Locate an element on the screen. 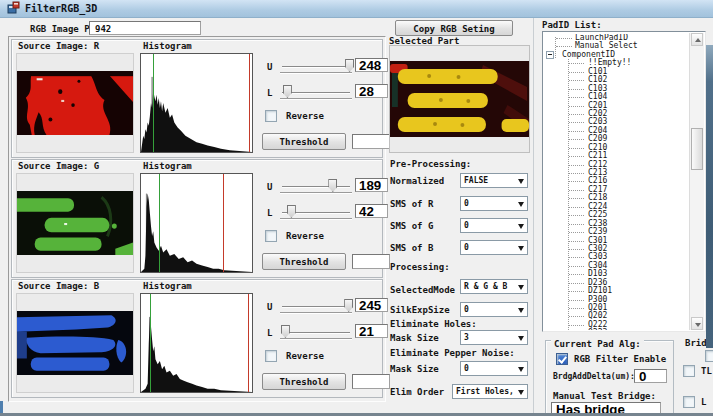 This screenshot has width=713, height=416. tree-item: DZ101 is located at coordinates (629, 291).